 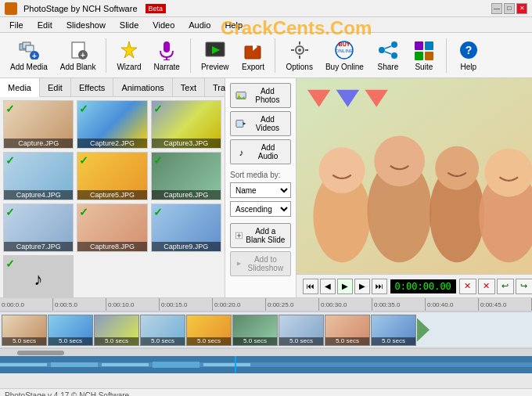 I want to click on minimize-button: —, so click(x=497, y=9).